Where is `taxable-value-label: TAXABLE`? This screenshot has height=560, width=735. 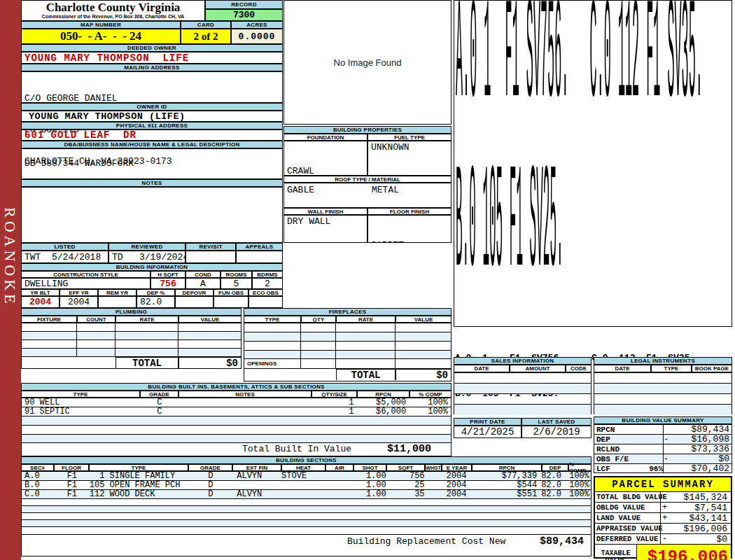
taxable-value-label: TAXABLE is located at coordinates (615, 553).